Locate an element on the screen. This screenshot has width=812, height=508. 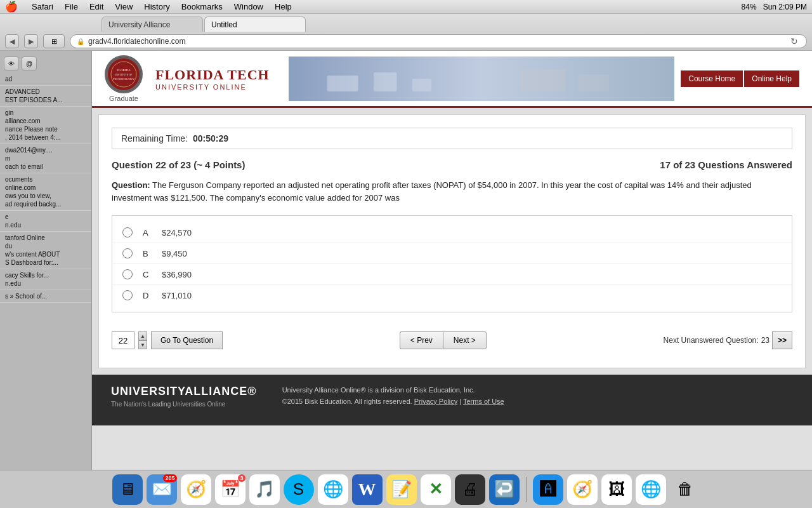
answer-option-b: B $9,450 is located at coordinates (452, 254).